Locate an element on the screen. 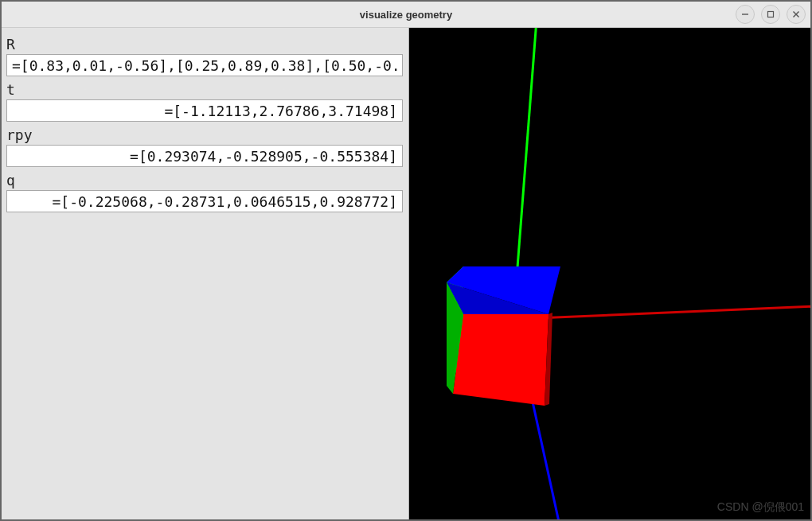 Image resolution: width=812 pixels, height=521 pixels. input-rpy is located at coordinates (205, 156).